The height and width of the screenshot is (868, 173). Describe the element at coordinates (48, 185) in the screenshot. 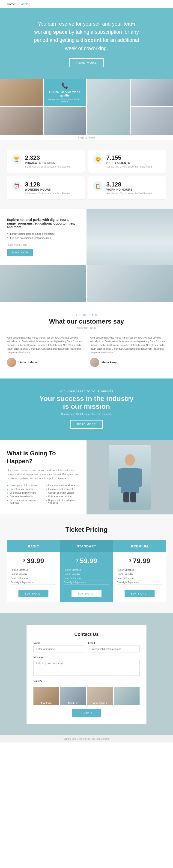

I see `stat-number-2: 3.128` at that location.